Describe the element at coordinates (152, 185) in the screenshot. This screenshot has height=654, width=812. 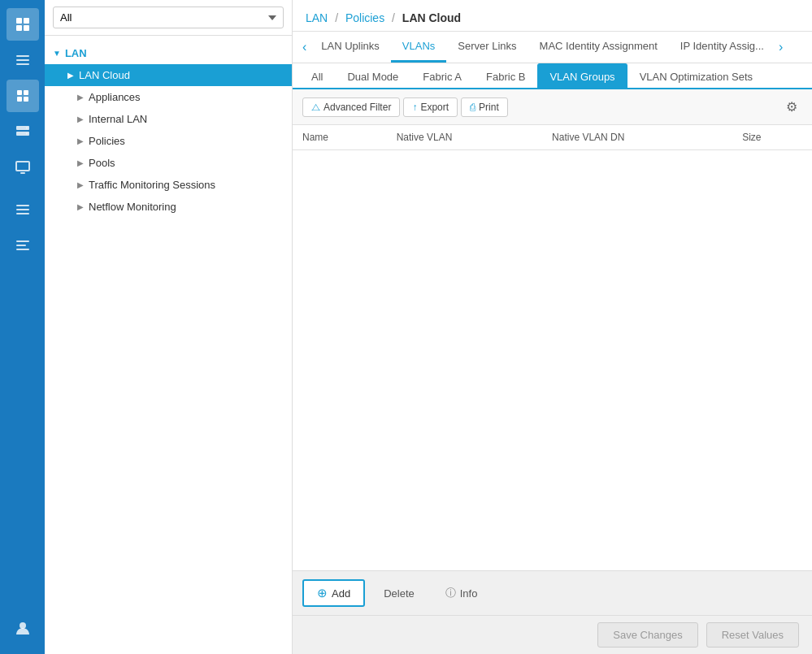
I see `traffic-label: Traffic Monitoring Sessions` at that location.